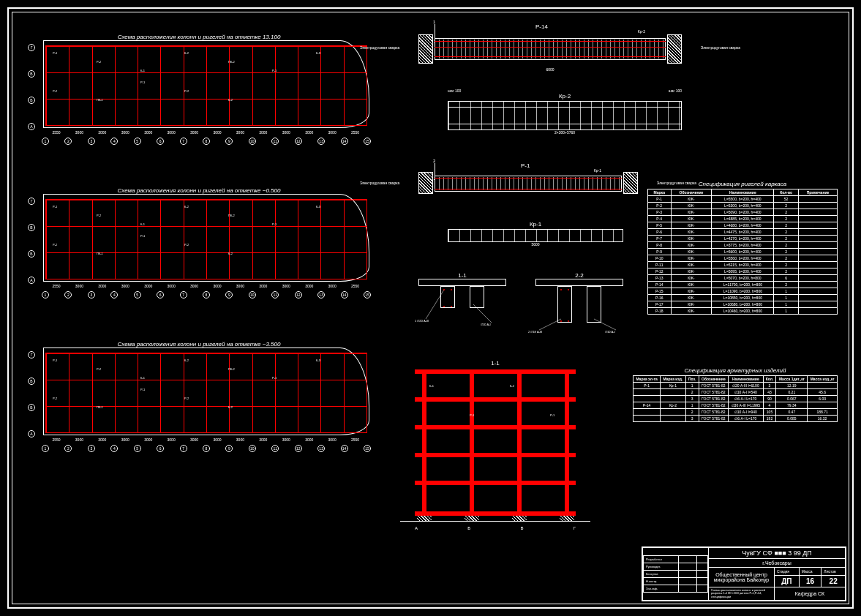  Describe the element at coordinates (199, 243) in the screenshot. I see `plan-2: Схема расположения колонн и ригелей на о…` at that location.